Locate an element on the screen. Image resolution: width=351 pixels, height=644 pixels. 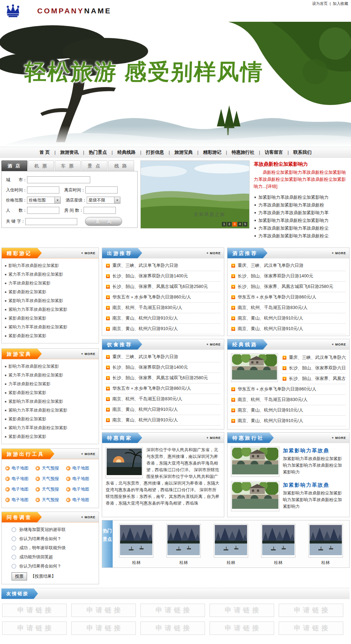
booking-tab: 酒 店 is located at coordinates (14, 166).